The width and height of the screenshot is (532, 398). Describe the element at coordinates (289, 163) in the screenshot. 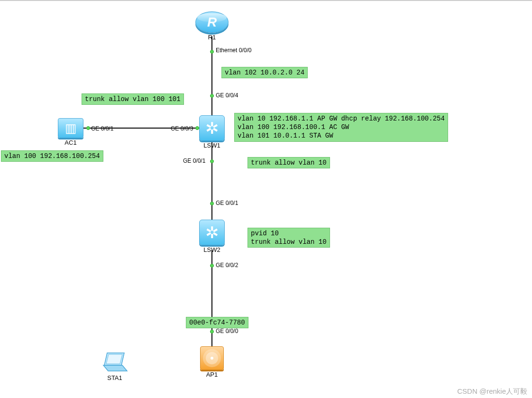

I see `note-lsw1-down: trunk allow vlan 10` at that location.